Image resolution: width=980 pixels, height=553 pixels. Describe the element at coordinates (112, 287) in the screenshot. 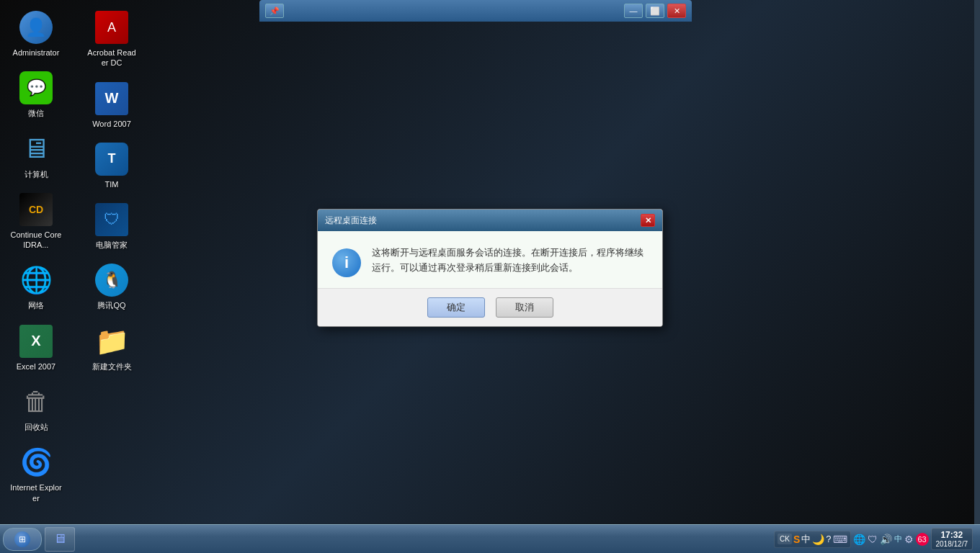

I see `icon-qq: 🐧 腾讯QQ` at that location.